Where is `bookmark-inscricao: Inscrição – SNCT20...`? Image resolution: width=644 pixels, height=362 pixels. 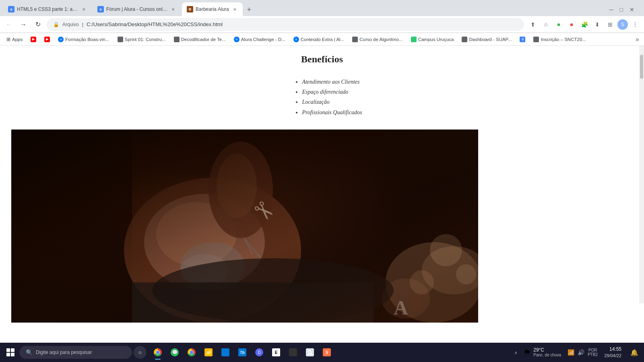
bookmark-inscricao: Inscrição – SNCT20... is located at coordinates (559, 39).